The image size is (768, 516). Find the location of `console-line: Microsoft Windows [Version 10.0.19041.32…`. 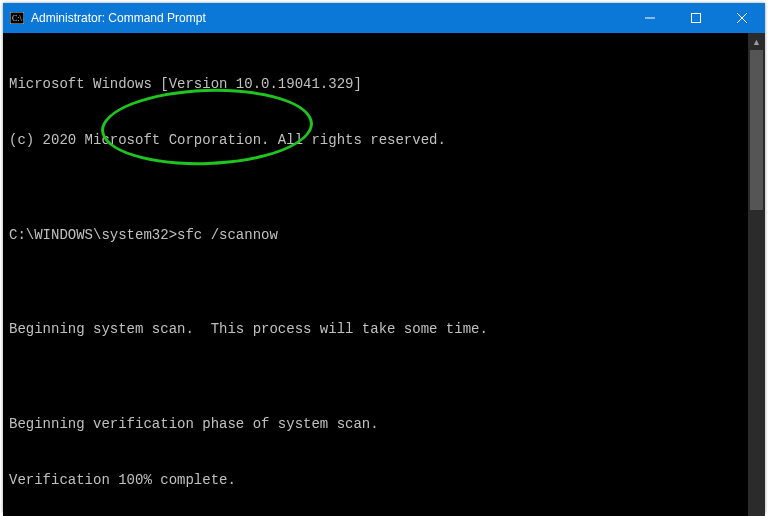

console-line: Microsoft Windows [Version 10.0.19041.32… is located at coordinates (376, 84).